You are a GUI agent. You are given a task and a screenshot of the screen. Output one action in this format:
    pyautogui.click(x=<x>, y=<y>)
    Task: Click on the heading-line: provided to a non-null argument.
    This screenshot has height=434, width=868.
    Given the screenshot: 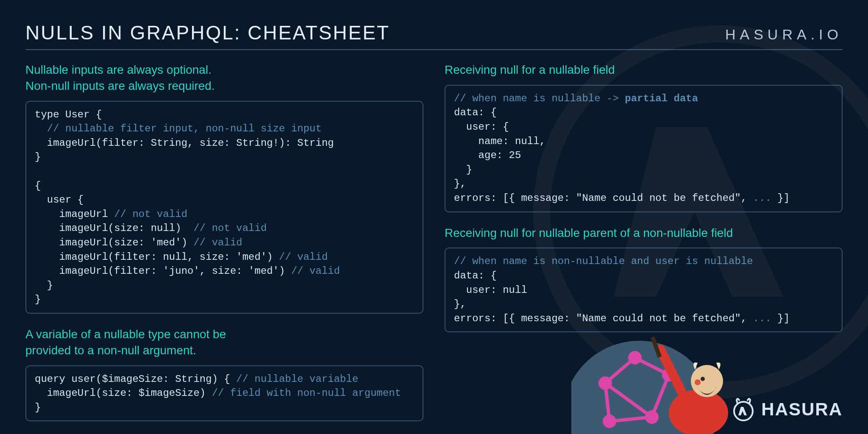 What is the action you would take?
    pyautogui.click(x=111, y=350)
    